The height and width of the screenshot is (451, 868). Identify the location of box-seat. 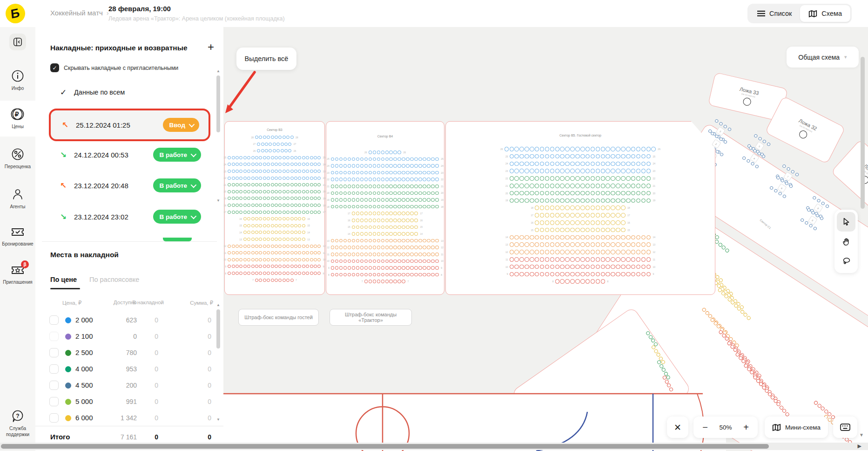
(803, 134).